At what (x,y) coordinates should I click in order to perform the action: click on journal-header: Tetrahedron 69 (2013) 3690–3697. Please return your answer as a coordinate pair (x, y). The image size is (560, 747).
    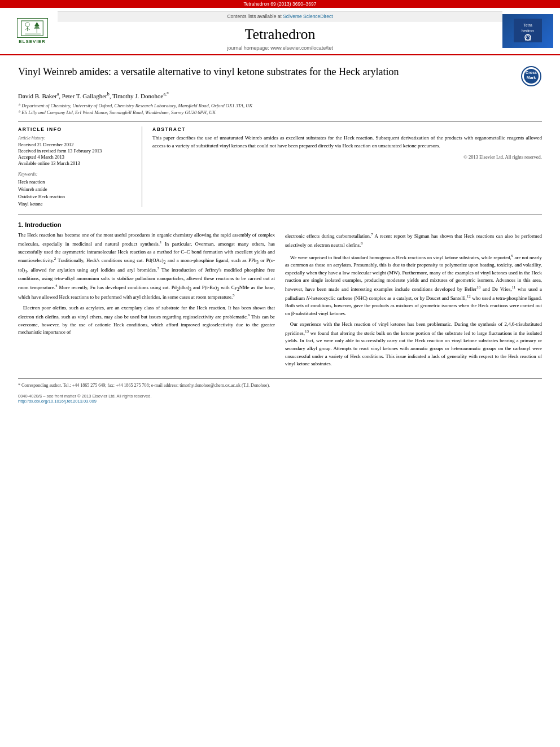
    Looking at the image, I should click on (280, 28).